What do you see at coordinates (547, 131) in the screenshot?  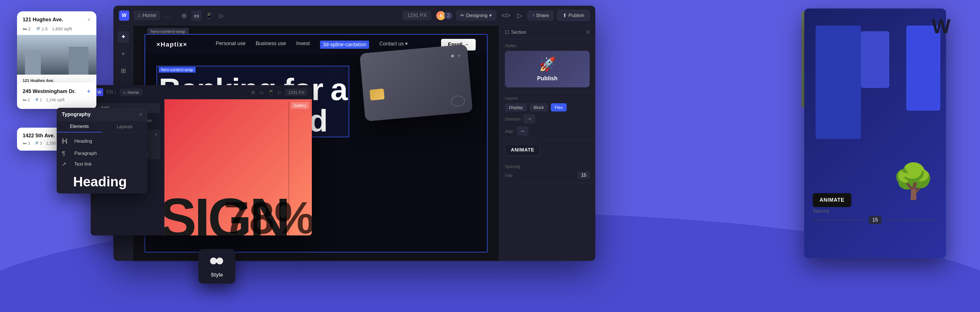 I see `align-controls: Align ↔` at bounding box center [547, 131].